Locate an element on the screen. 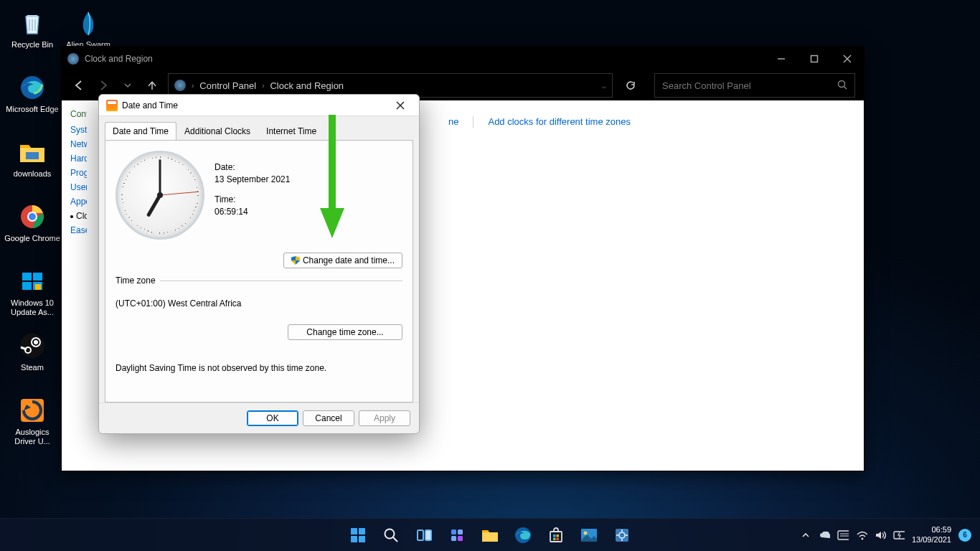 The image size is (980, 551). recycle-bin-icon is located at coordinates (32, 23).